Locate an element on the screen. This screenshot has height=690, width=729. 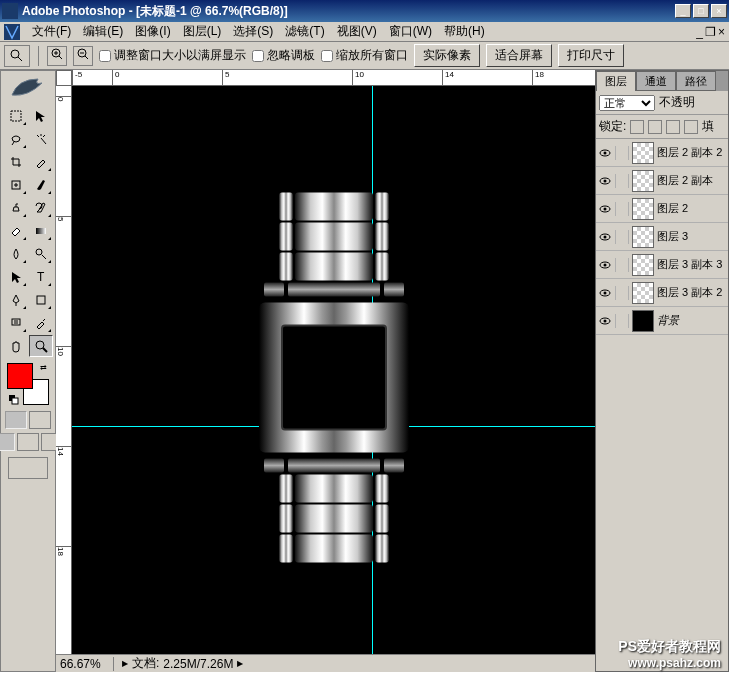
zoom-in-button is located at coordinates (57, 56).